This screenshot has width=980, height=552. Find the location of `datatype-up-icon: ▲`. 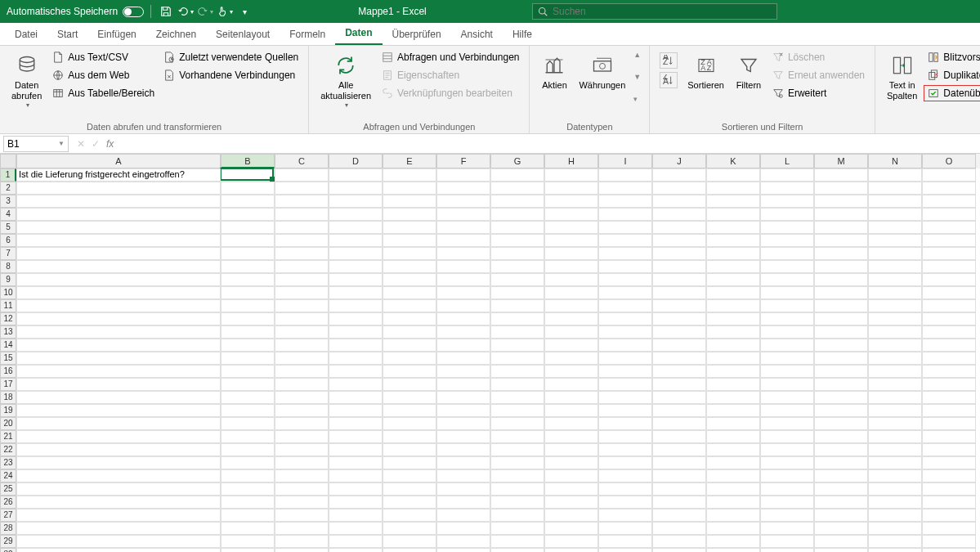

datatype-up-icon: ▲ is located at coordinates (638, 55).